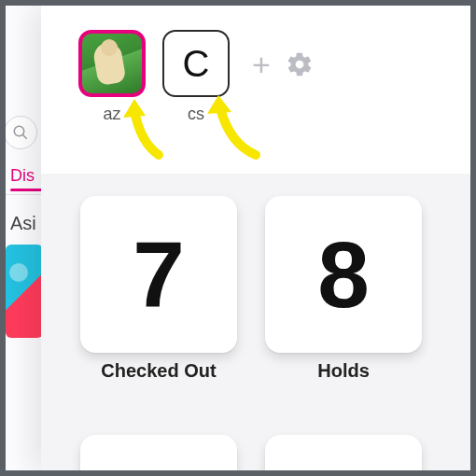  I want to click on settings-button, so click(300, 64).